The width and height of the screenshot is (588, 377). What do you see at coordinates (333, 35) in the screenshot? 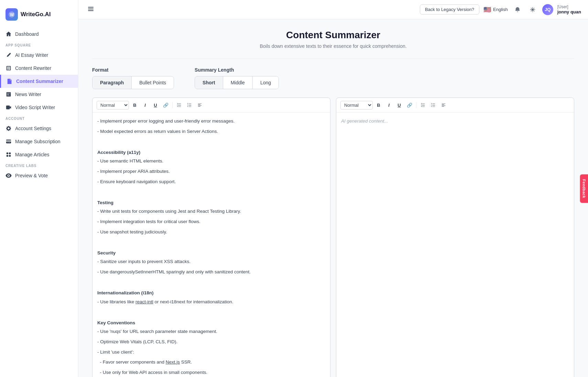
I see `page-title: Content Summarizer` at bounding box center [333, 35].